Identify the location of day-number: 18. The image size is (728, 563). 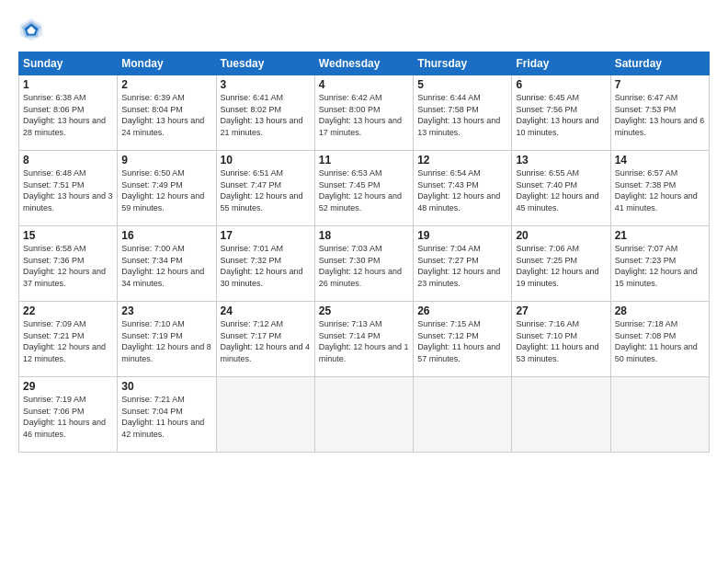
(364, 236).